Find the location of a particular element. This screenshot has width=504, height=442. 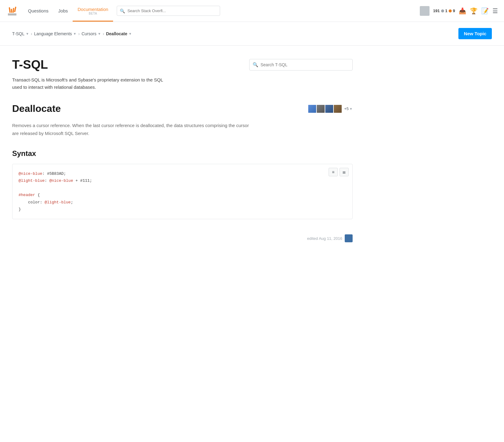

dot-grey-icon is located at coordinates (443, 11).